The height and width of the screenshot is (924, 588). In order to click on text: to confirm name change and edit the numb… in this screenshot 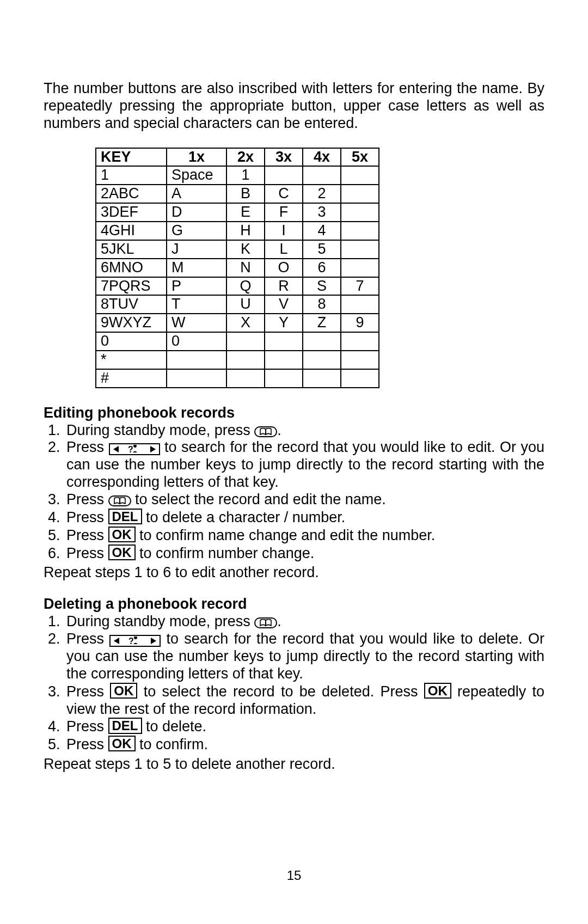, I will do `click(285, 535)`.